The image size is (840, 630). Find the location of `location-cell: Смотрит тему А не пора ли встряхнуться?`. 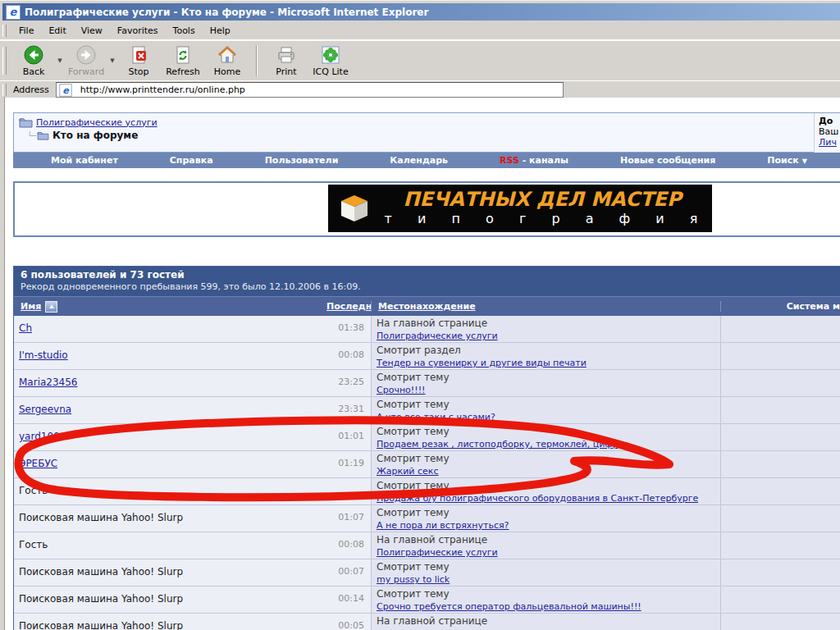

location-cell: Смотрит тему А не пора ли встряхнуться? is located at coordinates (546, 518).